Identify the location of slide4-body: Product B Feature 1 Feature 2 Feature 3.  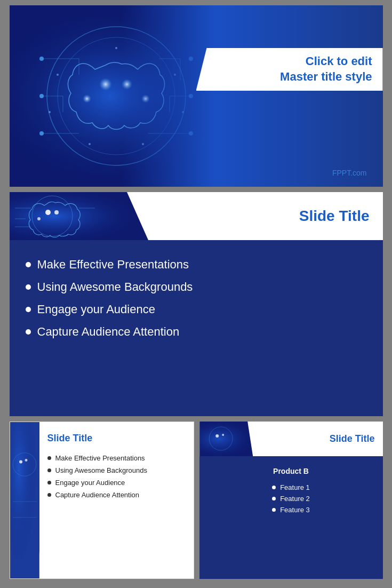
(291, 491).